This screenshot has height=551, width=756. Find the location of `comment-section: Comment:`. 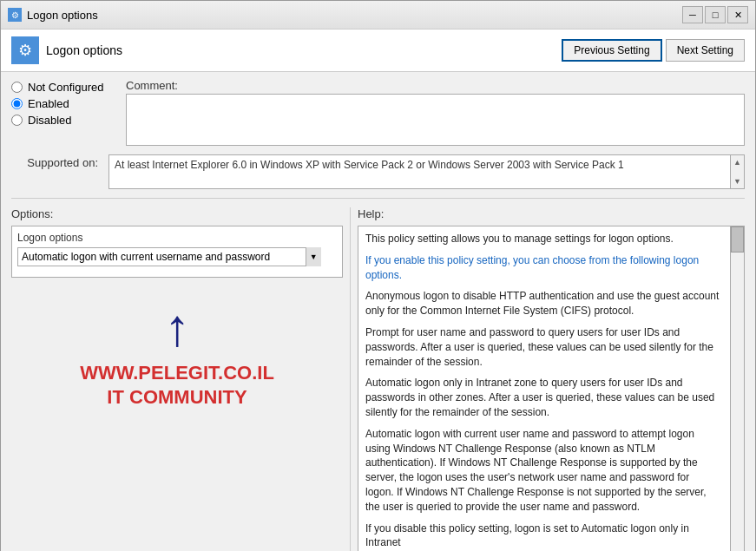

comment-section: Comment: is located at coordinates (436, 113).